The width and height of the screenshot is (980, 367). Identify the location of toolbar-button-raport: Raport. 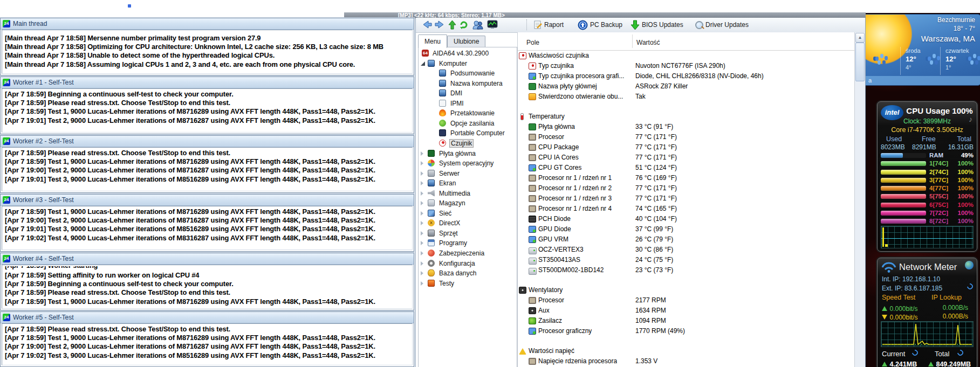
(549, 25).